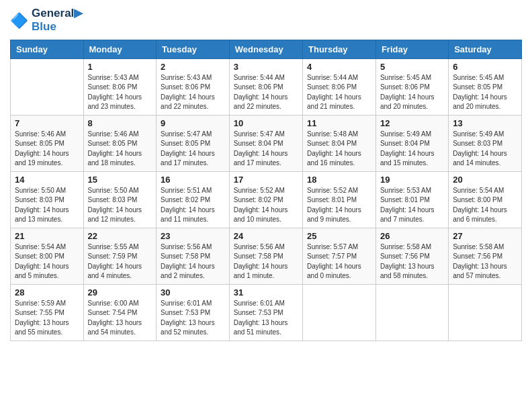 The height and width of the screenshot is (411, 532). I want to click on day-content: Sunrise: 5:49 AMSunset: 8:03 PMDaylight:…, so click(485, 149).